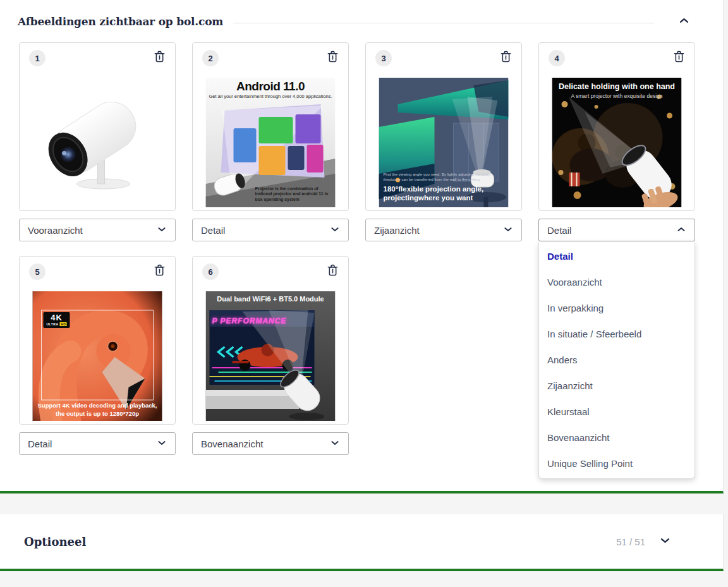 The height and width of the screenshot is (587, 728). Describe the element at coordinates (270, 126) in the screenshot. I see `image-card-2: 2` at that location.